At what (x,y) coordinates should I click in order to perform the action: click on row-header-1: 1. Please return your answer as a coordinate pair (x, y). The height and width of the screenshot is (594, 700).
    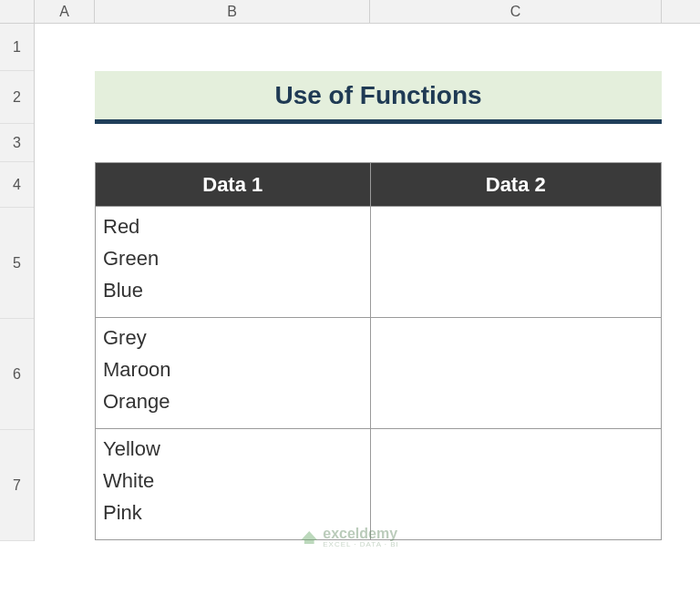
    Looking at the image, I should click on (16, 47).